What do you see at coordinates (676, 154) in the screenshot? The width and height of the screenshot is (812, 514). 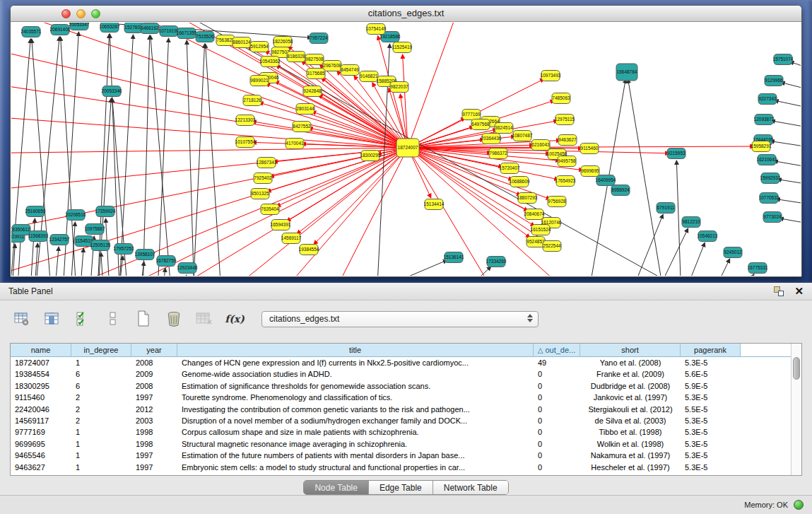 I see `graph-node: 9215953` at bounding box center [676, 154].